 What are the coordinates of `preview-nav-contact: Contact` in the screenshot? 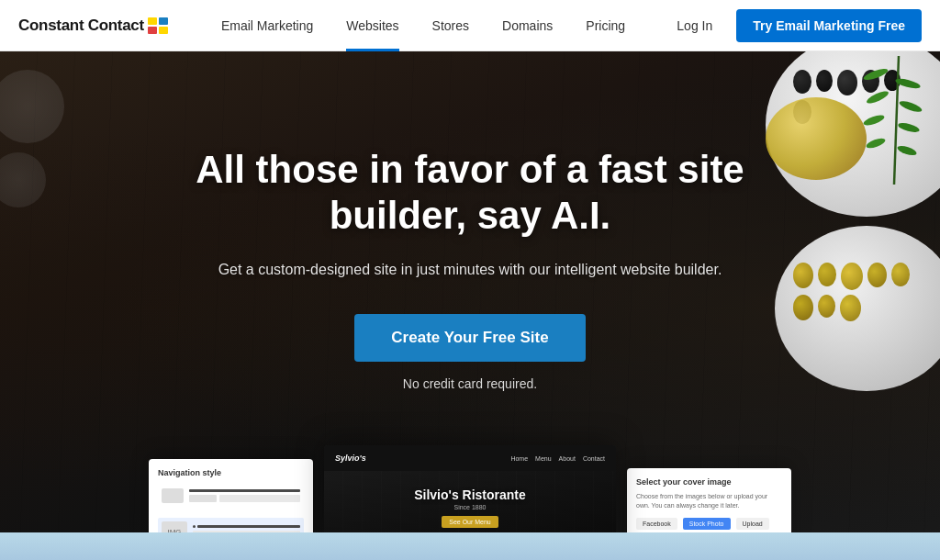 It's located at (594, 459).